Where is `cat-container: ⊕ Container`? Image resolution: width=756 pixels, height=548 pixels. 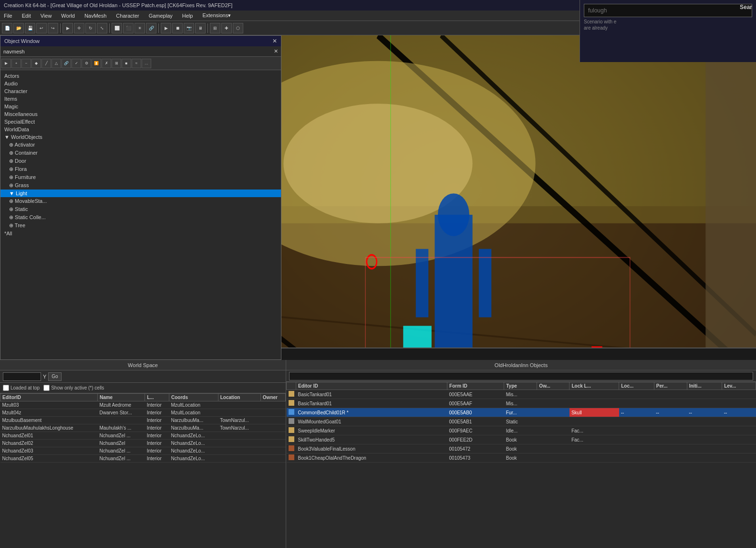
cat-container: ⊕ Container is located at coordinates (141, 153).